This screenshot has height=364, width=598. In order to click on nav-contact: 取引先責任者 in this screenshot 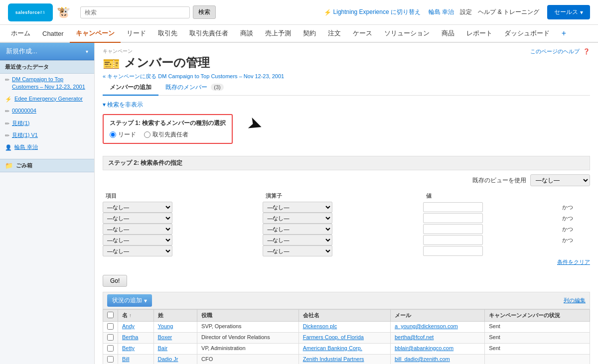, I will do `click(209, 34)`.